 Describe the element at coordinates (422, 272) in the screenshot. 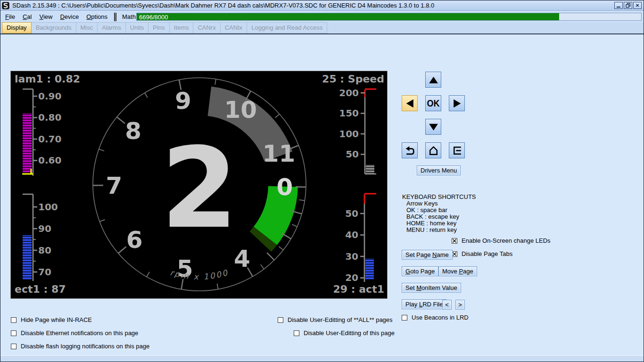

I see `button-label-part: oto Page` at that location.